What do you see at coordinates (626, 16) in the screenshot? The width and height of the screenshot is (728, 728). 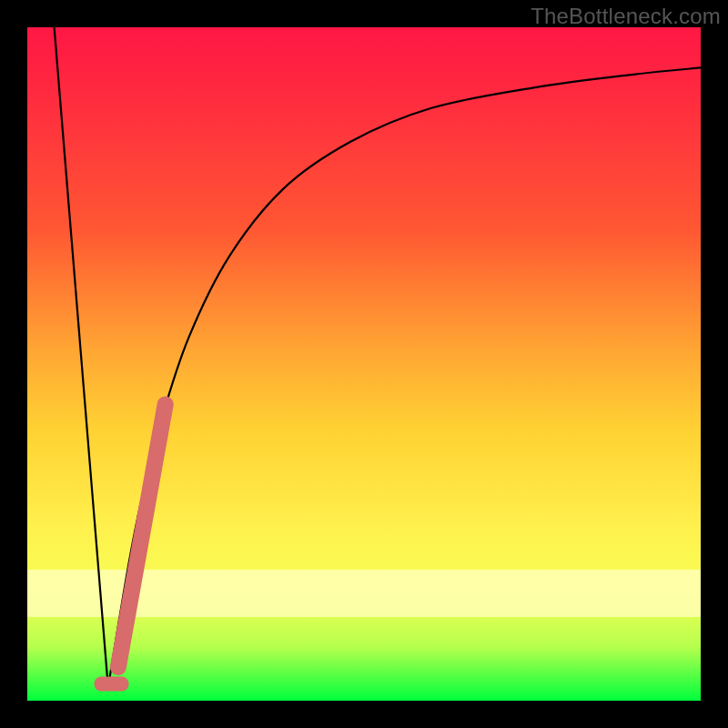 I see `watermark-text: TheBottleneck.com` at bounding box center [626, 16].